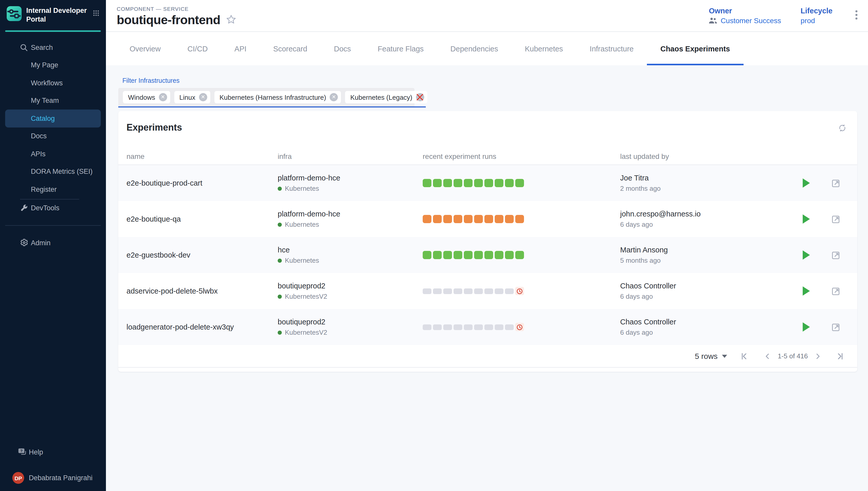 The height and width of the screenshot is (491, 868). Describe the element at coordinates (187, 97) in the screenshot. I see `chip-label: Linux` at that location.